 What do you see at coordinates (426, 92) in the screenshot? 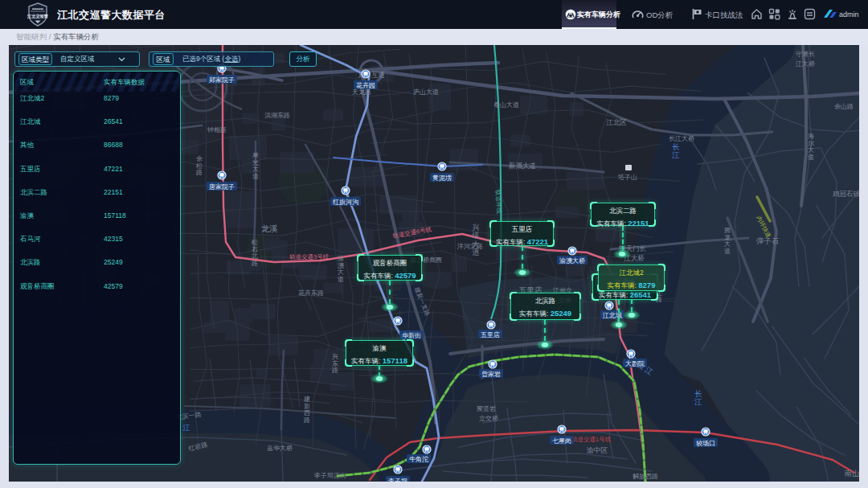
I see `svg-text: 庐山大道` at bounding box center [426, 92].